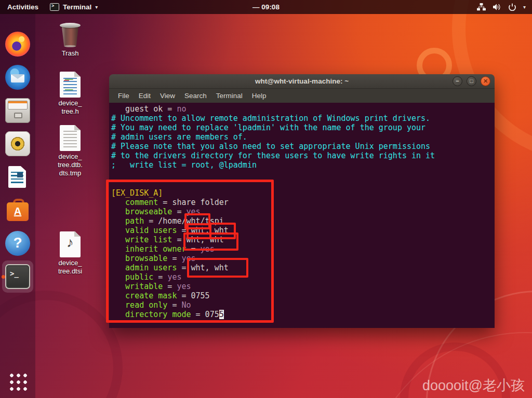 This screenshot has width=532, height=398. Describe the element at coordinates (504, 7) in the screenshot. I see `system-tray: ▾` at that location.